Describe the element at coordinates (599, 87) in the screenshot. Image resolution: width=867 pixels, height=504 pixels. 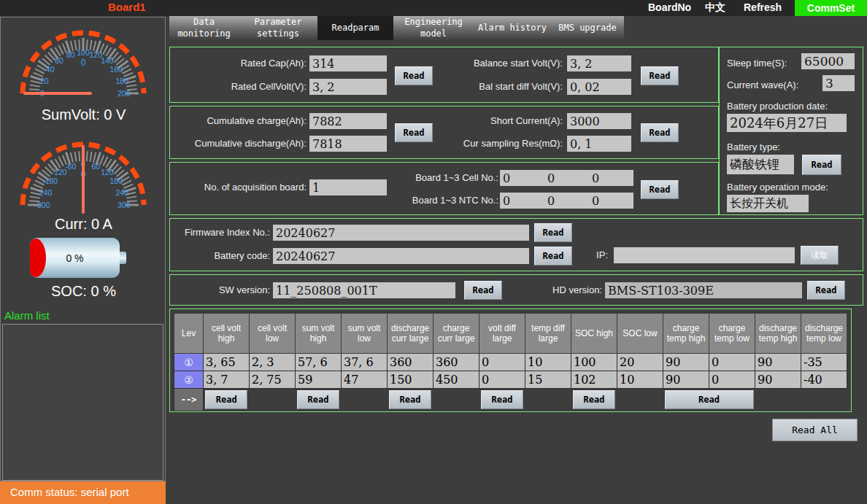
I see `bal-start-diff-input` at that location.